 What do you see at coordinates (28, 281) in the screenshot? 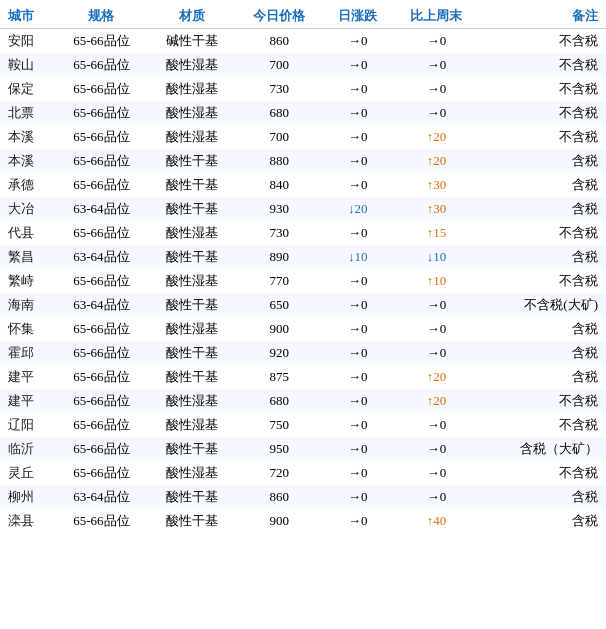
I see `cell-city: 繁峙` at bounding box center [28, 281].